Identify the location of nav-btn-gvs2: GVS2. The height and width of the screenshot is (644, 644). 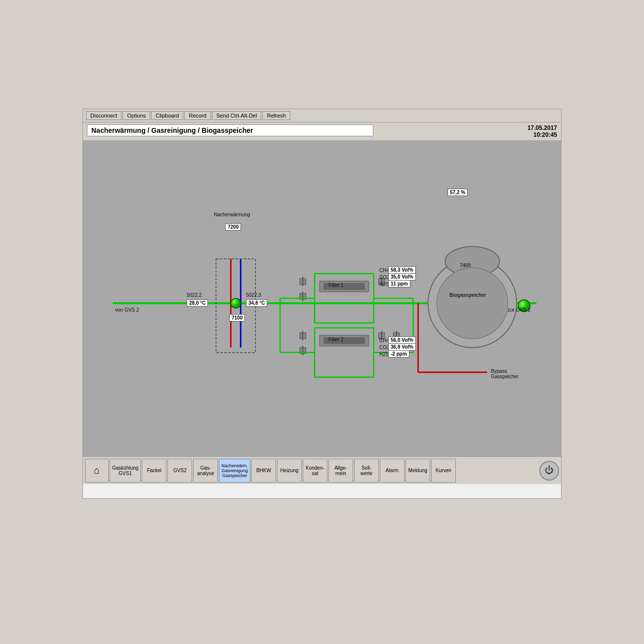
(180, 471).